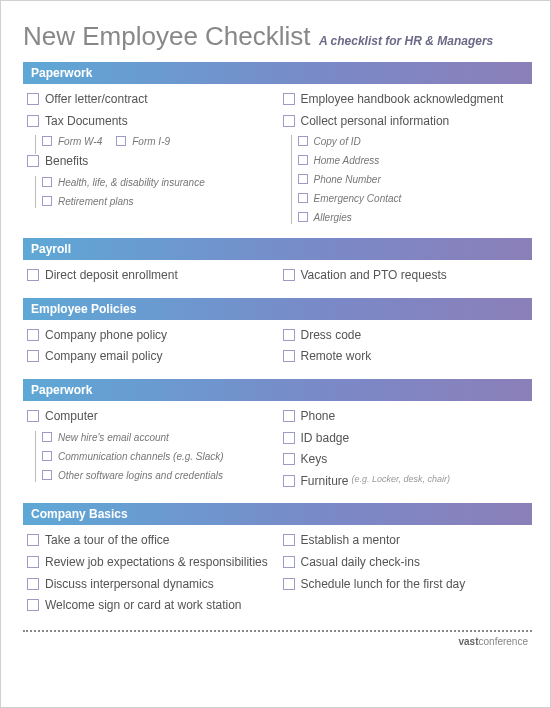  I want to click on item-computer: Computer, so click(150, 417).